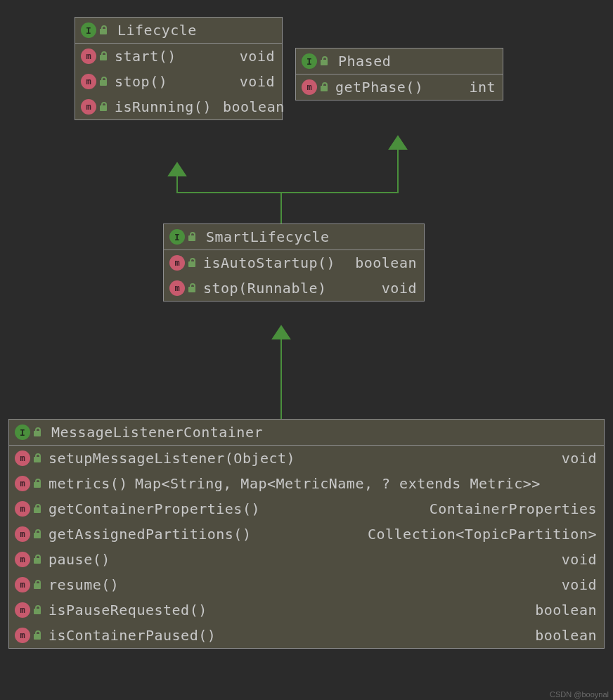  Describe the element at coordinates (179, 82) in the screenshot. I see `method-row: m stop() void` at that location.